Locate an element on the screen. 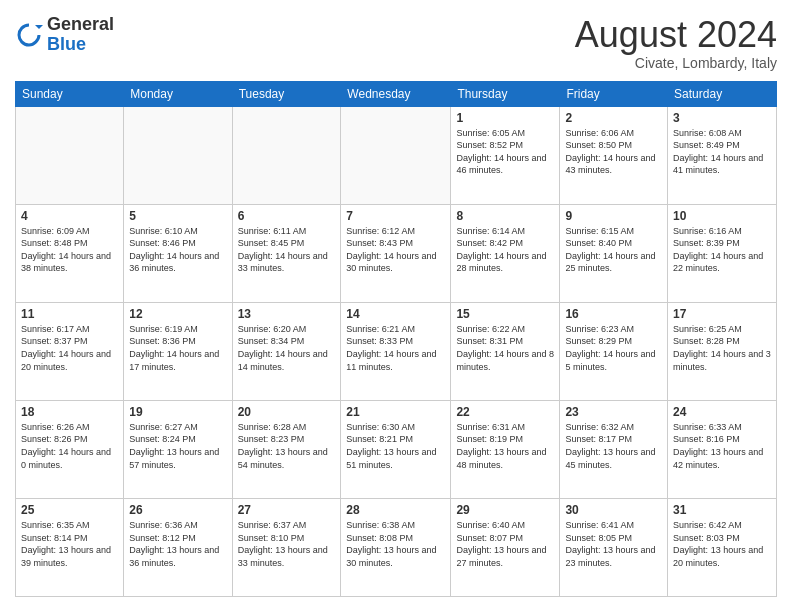  day-info: Sunrise: 6:17 AM Sunset: 8:37 PM Dayligh… is located at coordinates (70, 348).